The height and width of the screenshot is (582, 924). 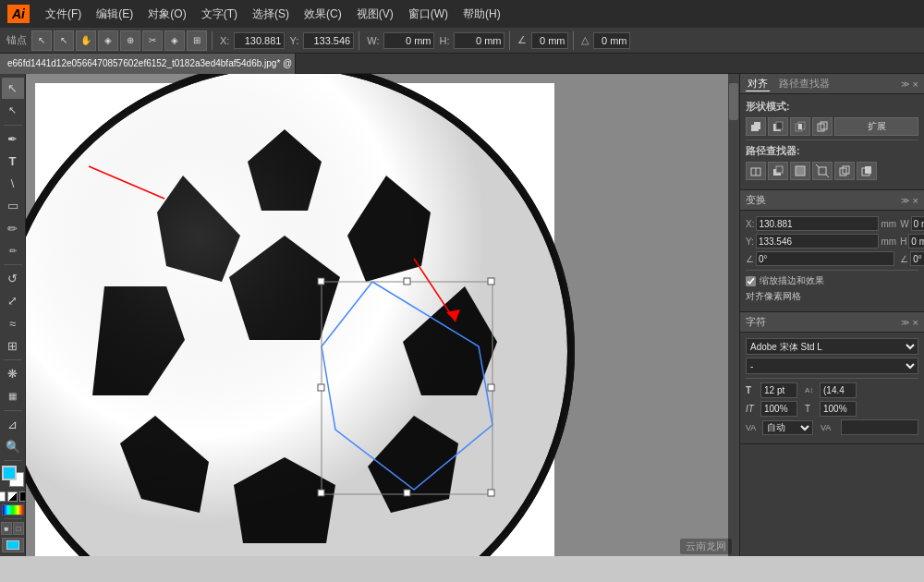 I want to click on font-style-select: -, so click(x=832, y=366).